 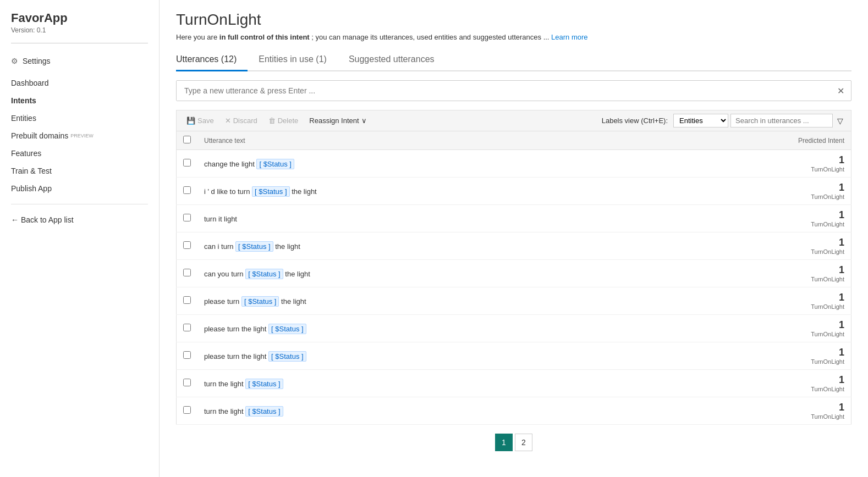 I want to click on utterance-input, so click(x=504, y=91).